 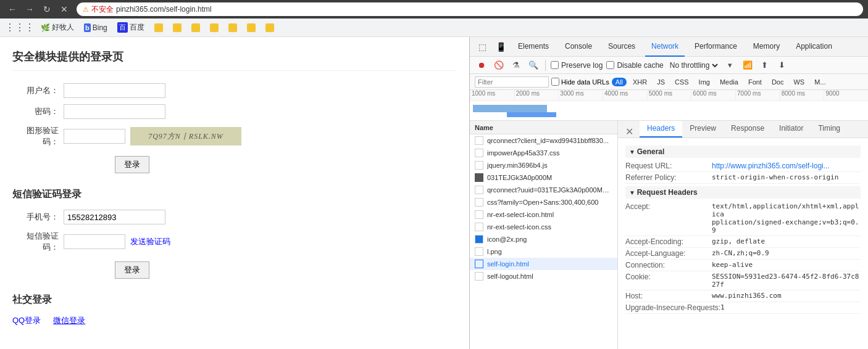 What do you see at coordinates (610, 65) in the screenshot?
I see `disable-cache-checkbox` at bounding box center [610, 65].